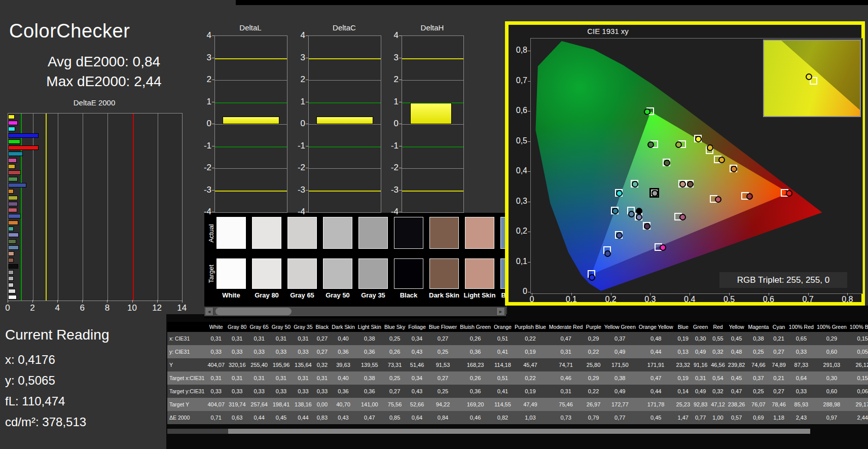 The image size is (868, 449). Describe the element at coordinates (656, 339) in the screenshot. I see `table-cell: 0,48` at that location.